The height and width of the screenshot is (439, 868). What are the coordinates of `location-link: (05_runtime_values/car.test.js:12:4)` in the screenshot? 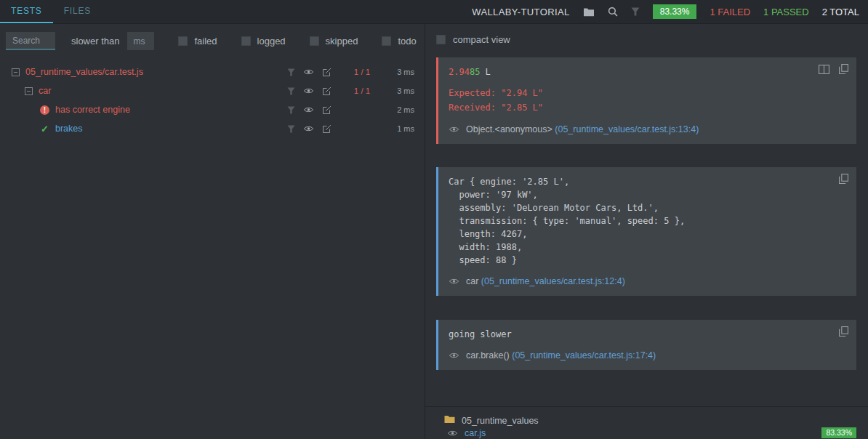 It's located at (553, 281).